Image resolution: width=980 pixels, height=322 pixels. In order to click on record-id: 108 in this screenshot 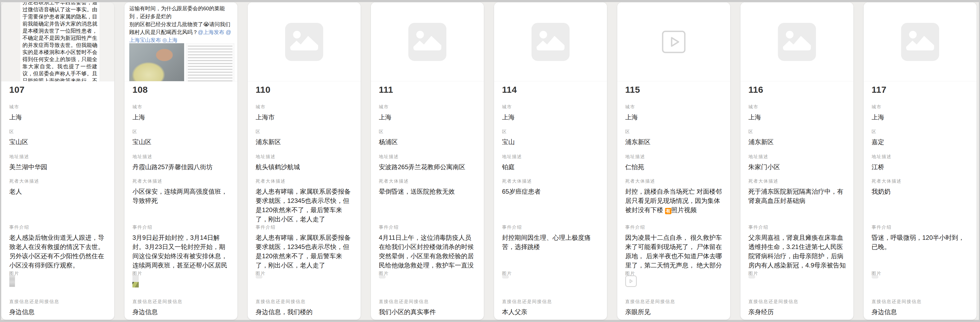, I will do `click(181, 90)`.